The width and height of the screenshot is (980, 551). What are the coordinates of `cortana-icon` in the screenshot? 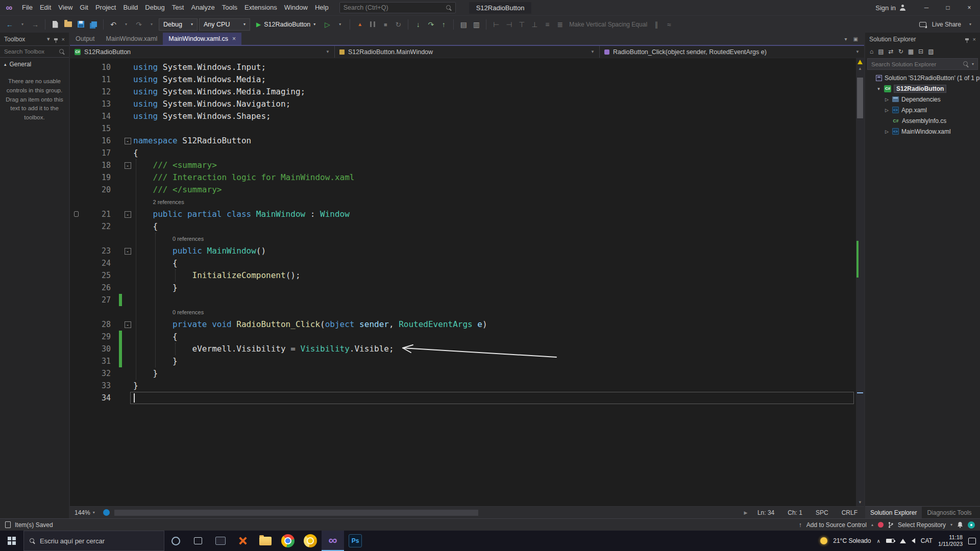 It's located at (176, 541).